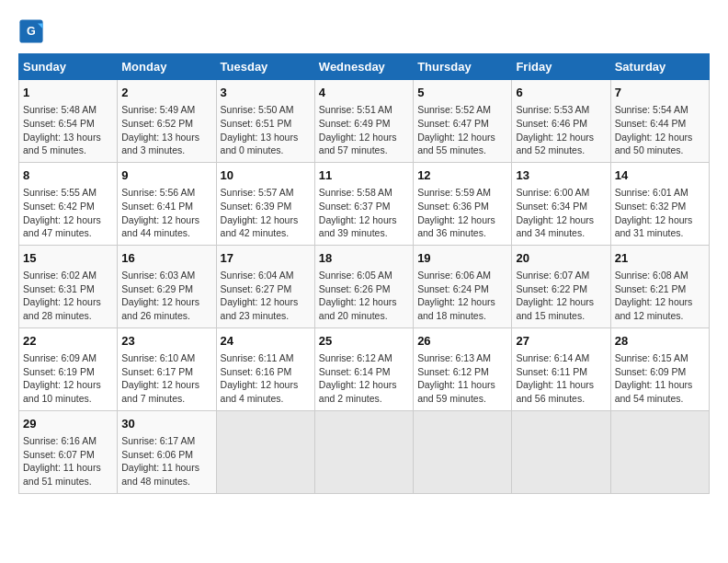  I want to click on day-number: 28, so click(660, 341).